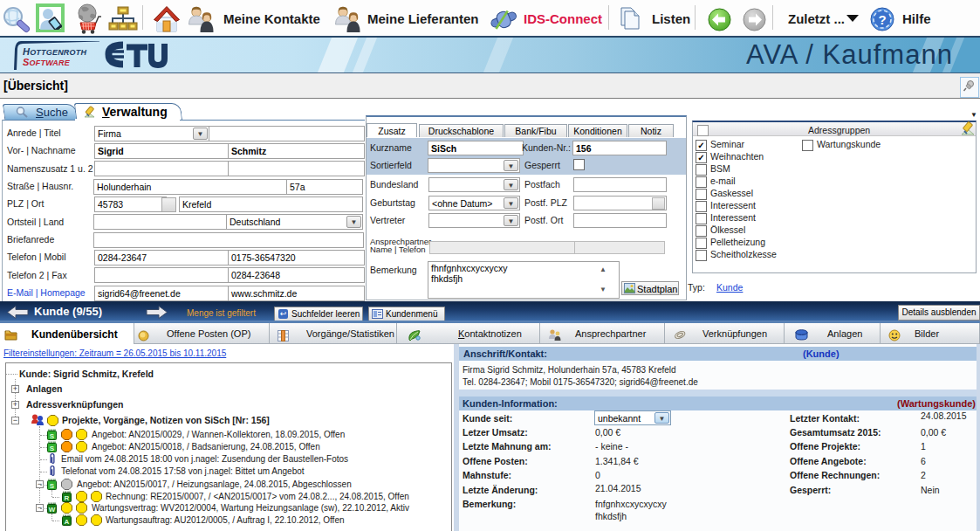 The width and height of the screenshot is (980, 531). I want to click on svg-text: W, so click(52, 510).